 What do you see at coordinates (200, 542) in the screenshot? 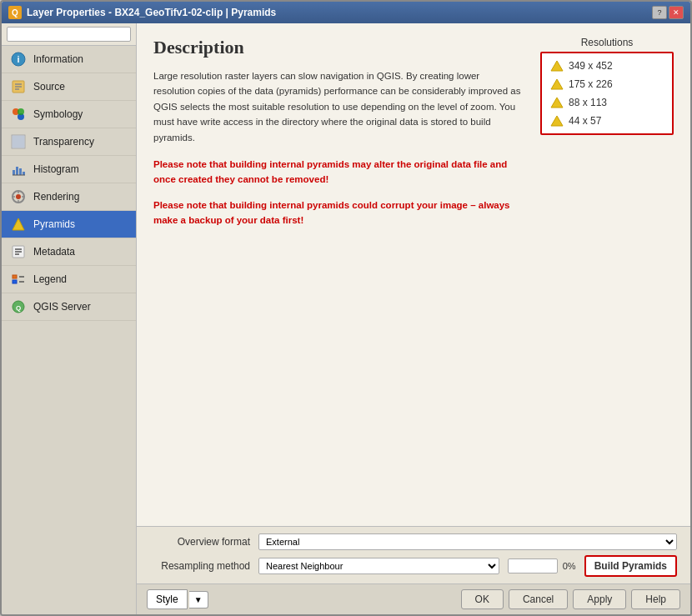
I see `overview-format-label: Overview format` at bounding box center [200, 542].